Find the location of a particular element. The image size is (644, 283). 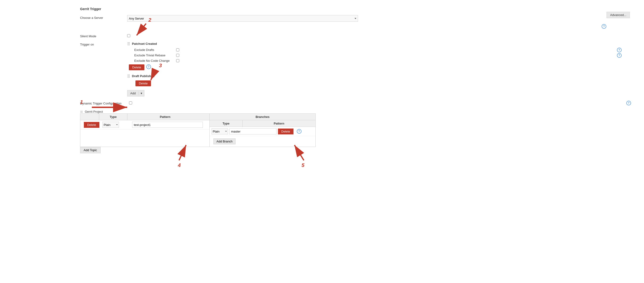

branch-type-header: Type is located at coordinates (226, 124).